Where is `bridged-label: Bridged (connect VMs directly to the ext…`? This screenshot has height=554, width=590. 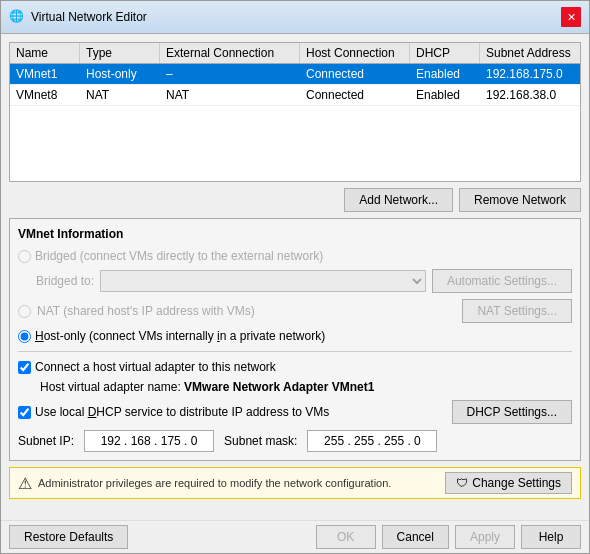
bridged-label: Bridged (connect VMs directly to the ext… is located at coordinates (179, 256).